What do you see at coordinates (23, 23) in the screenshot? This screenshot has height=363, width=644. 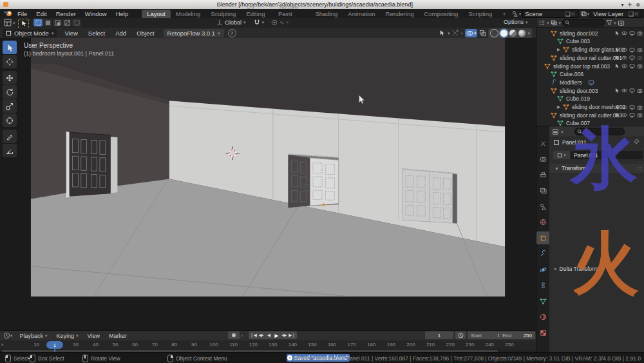 I see `active-tool-button` at bounding box center [23, 23].